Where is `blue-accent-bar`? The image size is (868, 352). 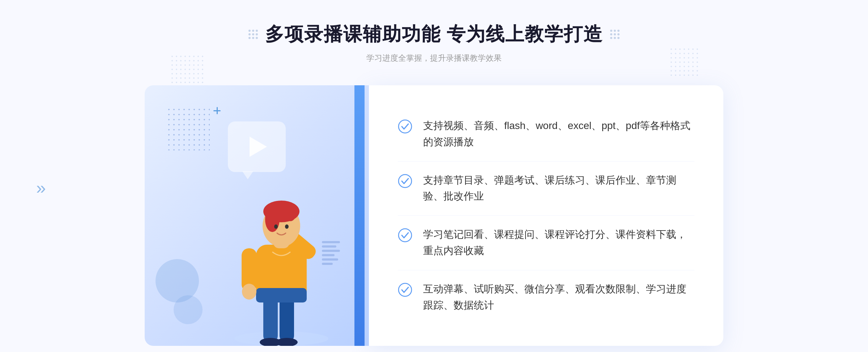
blue-accent-bar is located at coordinates (359, 215).